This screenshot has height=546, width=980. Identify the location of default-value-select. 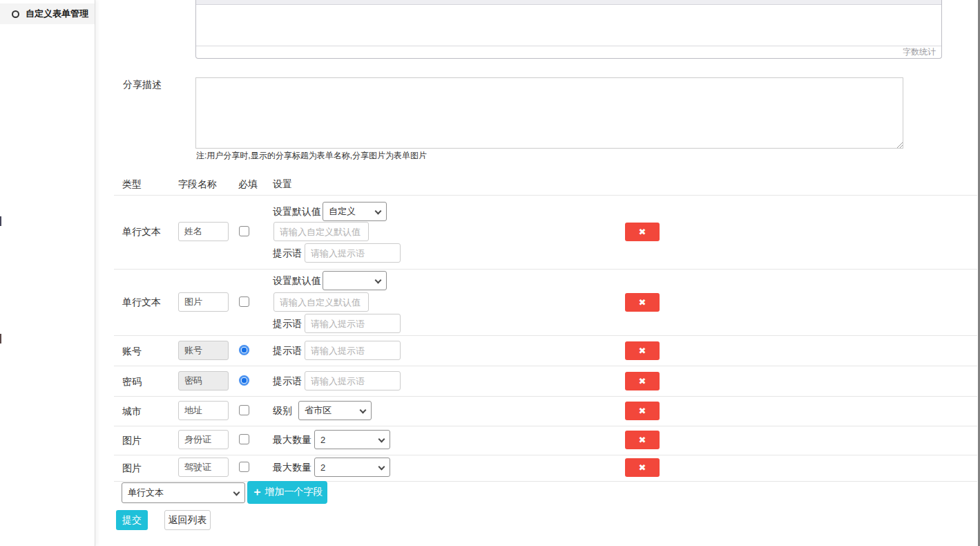
(355, 281).